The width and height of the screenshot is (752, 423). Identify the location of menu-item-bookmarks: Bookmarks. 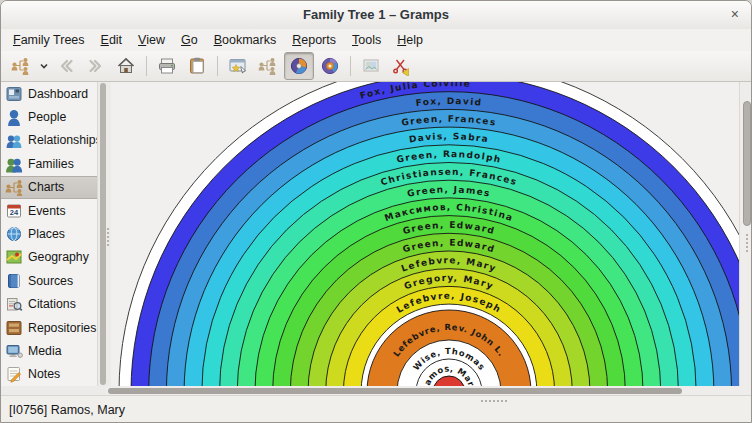
(246, 40).